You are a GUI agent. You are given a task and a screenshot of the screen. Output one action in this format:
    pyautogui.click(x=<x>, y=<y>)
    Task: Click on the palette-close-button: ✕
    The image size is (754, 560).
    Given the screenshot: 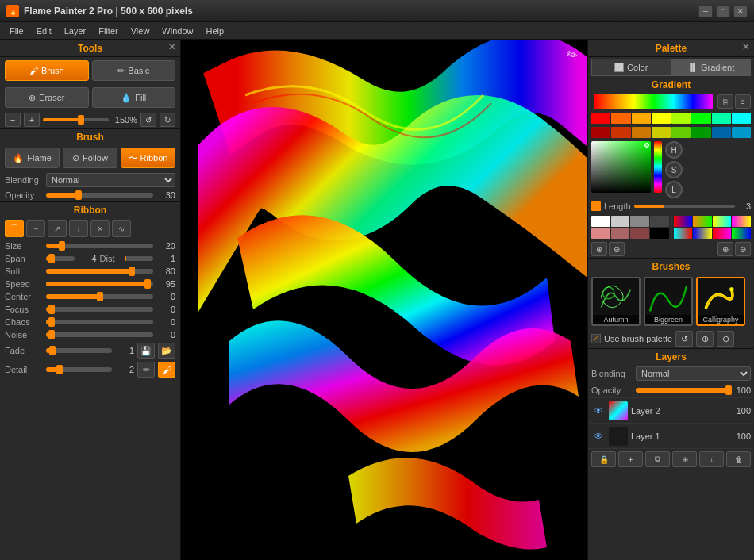 What is the action you would take?
    pyautogui.click(x=746, y=48)
    